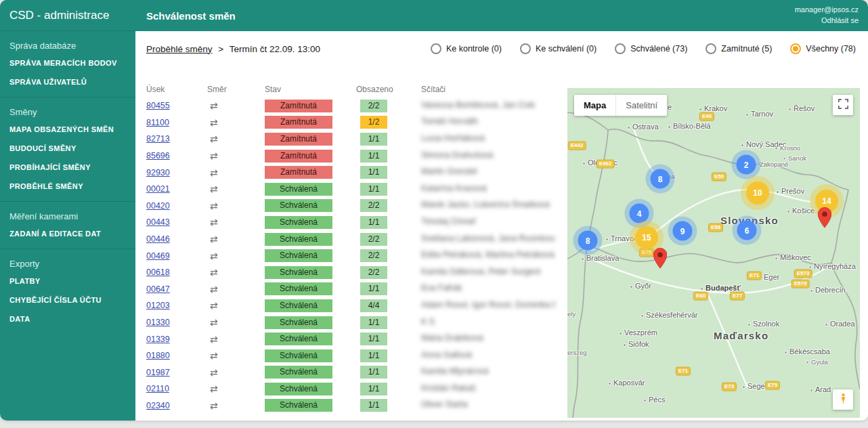 Image resolution: width=868 pixels, height=428 pixels. What do you see at coordinates (158, 123) in the screenshot?
I see `usek-link: 81100` at bounding box center [158, 123].